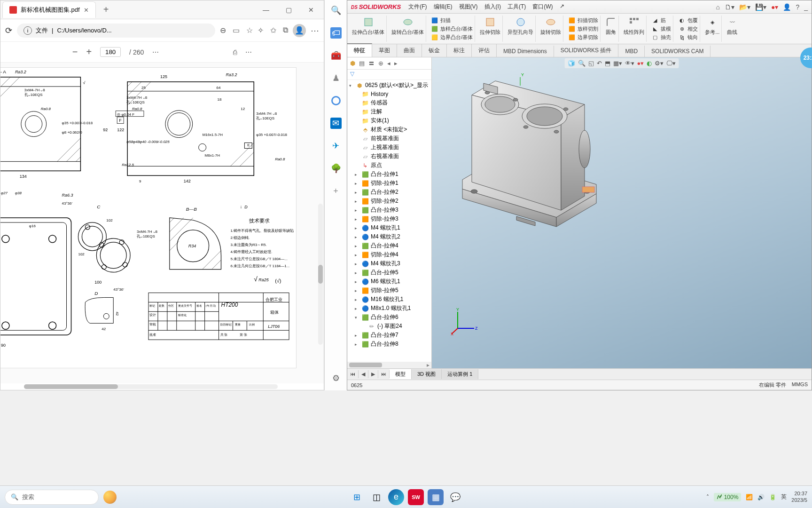  I want to click on tab-addins: SOLIDWORKS 插件, so click(586, 51).